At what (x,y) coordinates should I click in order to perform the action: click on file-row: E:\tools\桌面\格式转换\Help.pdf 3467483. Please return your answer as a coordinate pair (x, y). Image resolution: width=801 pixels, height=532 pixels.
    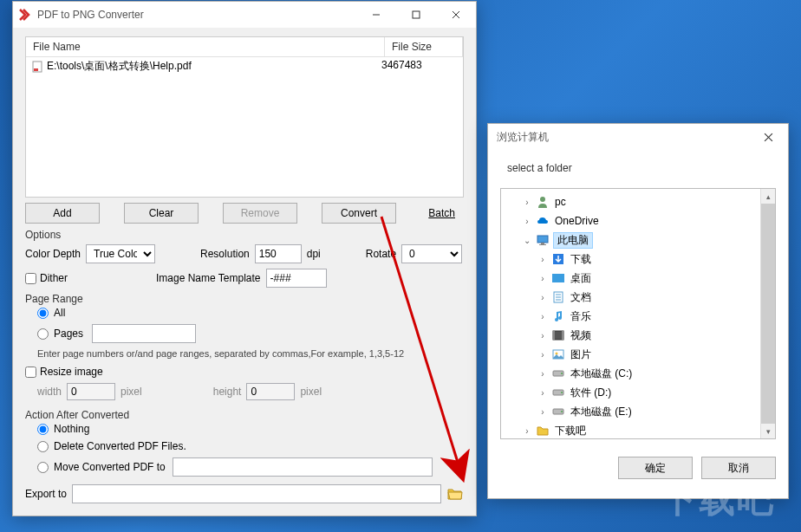
    Looking at the image, I should click on (244, 66).